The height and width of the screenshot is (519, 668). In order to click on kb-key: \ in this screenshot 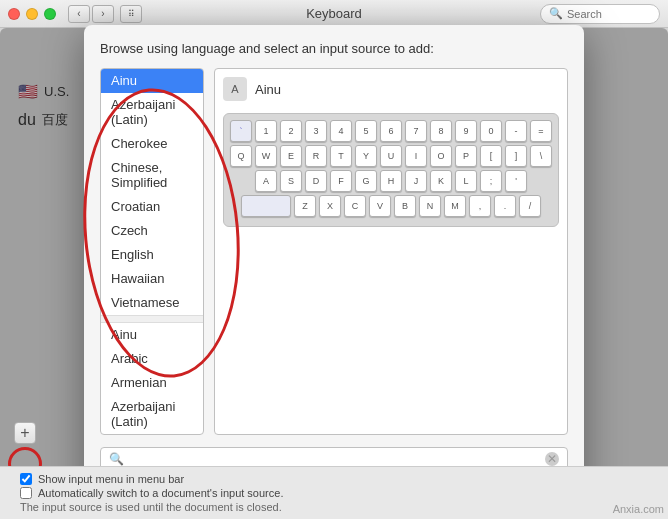, I will do `click(541, 156)`.